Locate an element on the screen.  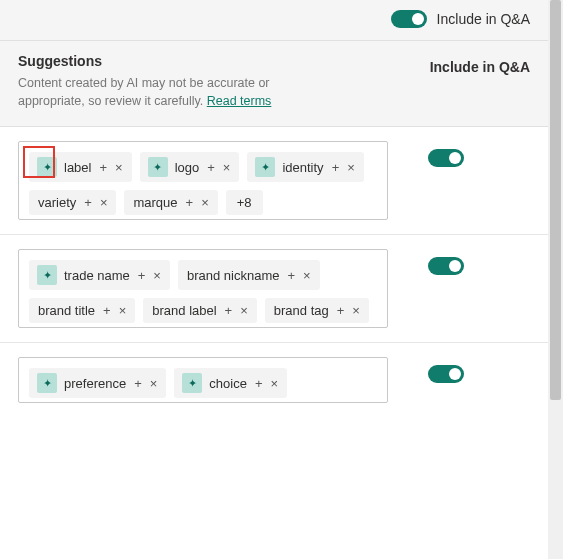
chip-box: ✦ trade name + × brand nickname + × bran… is located at coordinates (203, 288).